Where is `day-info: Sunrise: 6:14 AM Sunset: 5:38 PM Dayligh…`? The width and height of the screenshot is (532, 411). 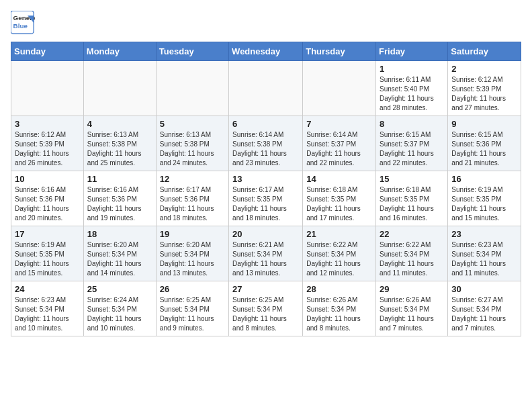 day-info: Sunrise: 6:14 AM Sunset: 5:38 PM Dayligh… is located at coordinates (266, 149).